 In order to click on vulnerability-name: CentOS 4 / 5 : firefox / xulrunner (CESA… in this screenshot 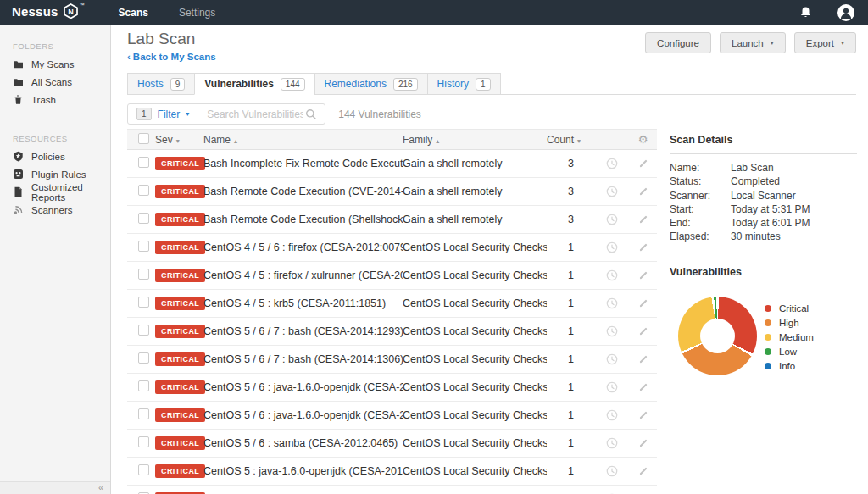, I will do `click(303, 275)`.